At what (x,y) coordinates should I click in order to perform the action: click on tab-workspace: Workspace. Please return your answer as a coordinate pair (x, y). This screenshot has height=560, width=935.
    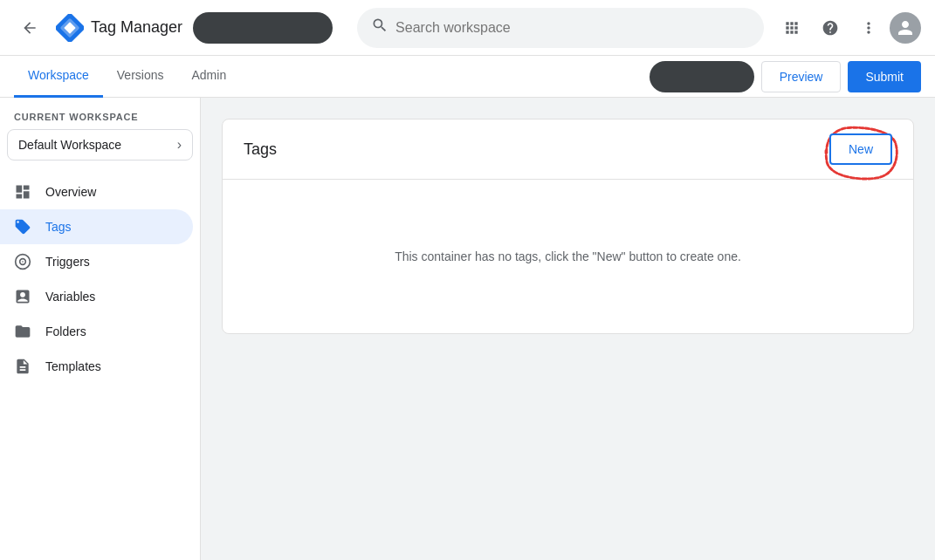
    Looking at the image, I should click on (58, 77).